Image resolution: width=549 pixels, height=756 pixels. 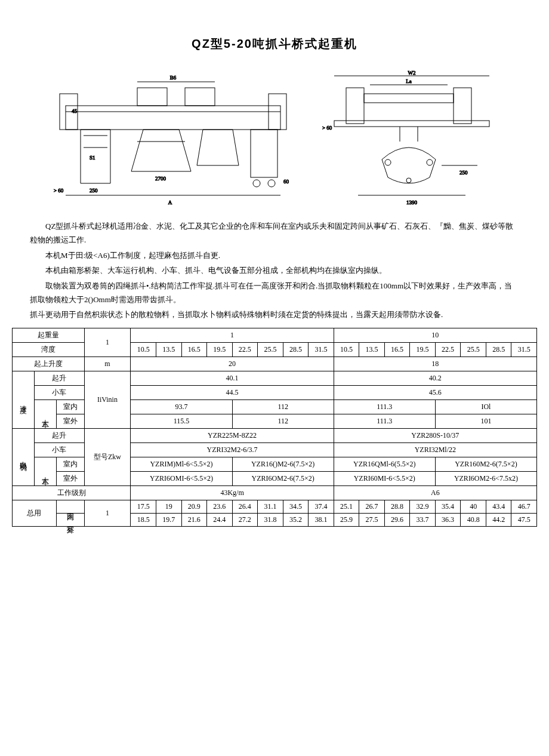 I want to click on tw-cell: 38.1, so click(x=321, y=520).